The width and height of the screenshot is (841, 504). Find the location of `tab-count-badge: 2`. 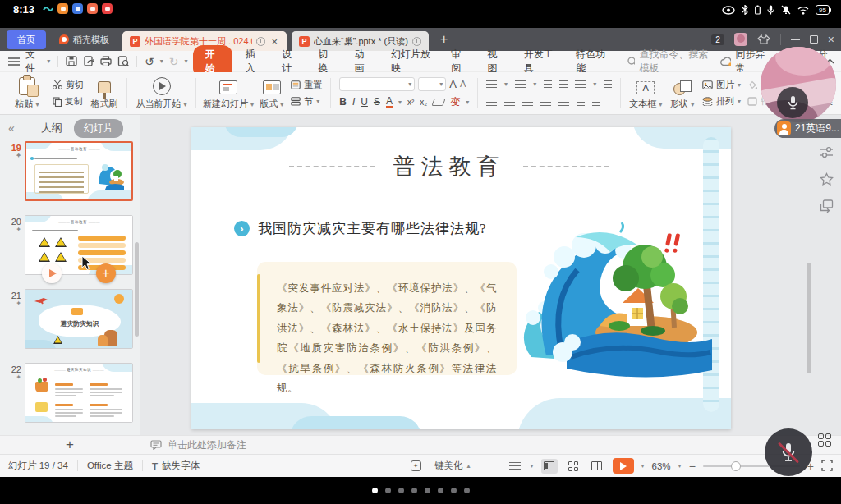

tab-count-badge: 2 is located at coordinates (718, 39).